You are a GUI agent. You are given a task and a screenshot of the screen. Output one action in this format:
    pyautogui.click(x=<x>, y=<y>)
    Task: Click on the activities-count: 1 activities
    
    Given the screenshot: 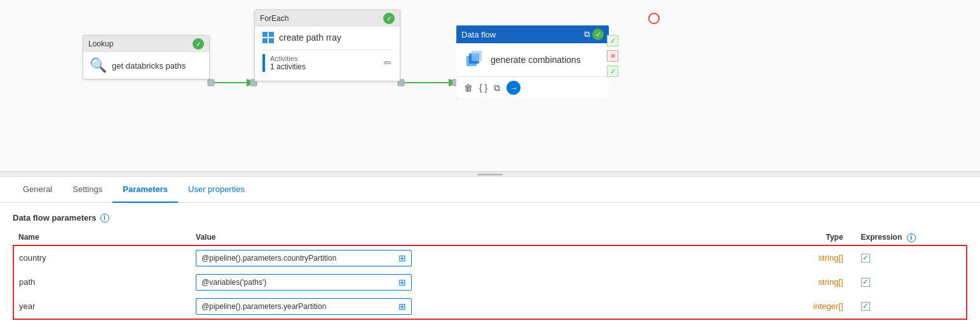 What is the action you would take?
    pyautogui.click(x=324, y=67)
    